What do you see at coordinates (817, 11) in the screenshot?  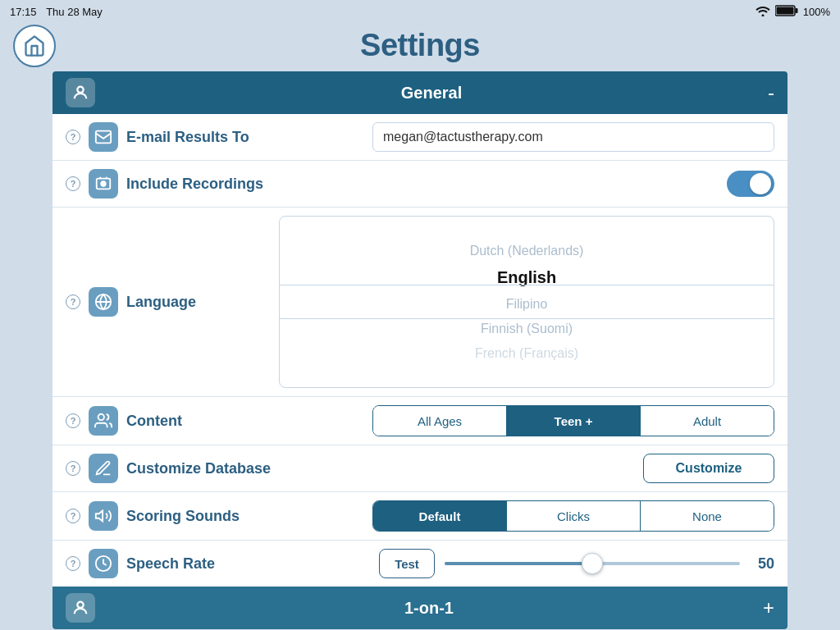 I see `battery-percent: 100%` at bounding box center [817, 11].